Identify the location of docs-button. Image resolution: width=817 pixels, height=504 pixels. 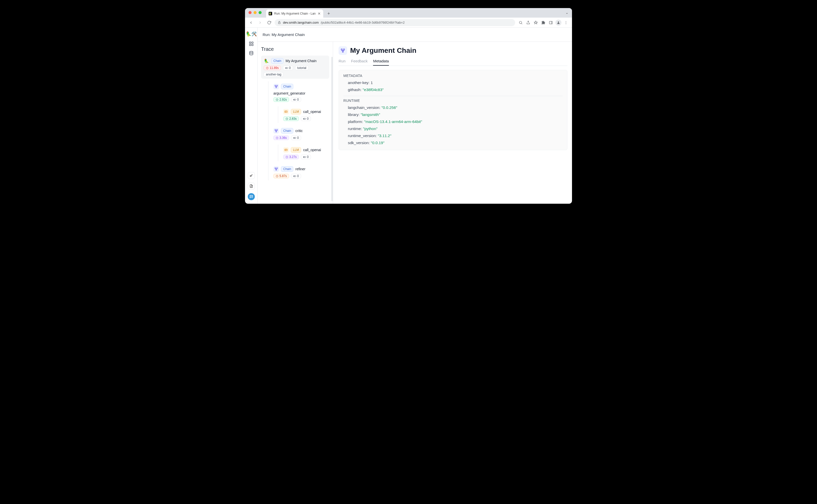
(251, 186).